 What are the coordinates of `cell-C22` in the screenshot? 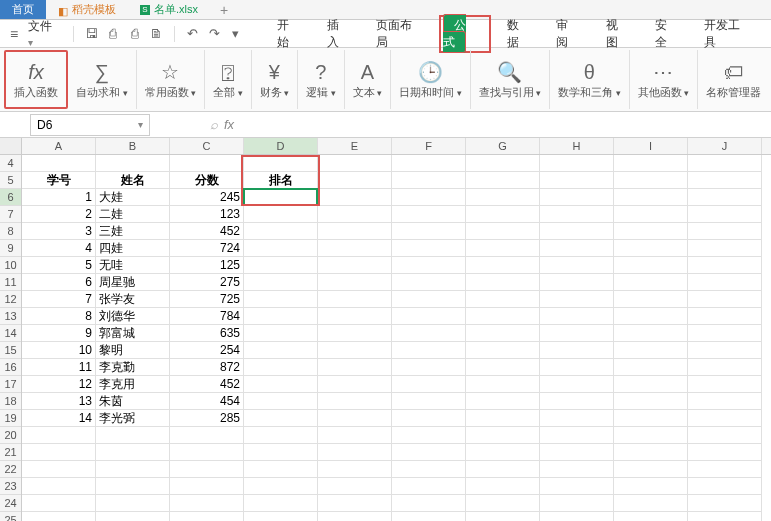 It's located at (207, 470).